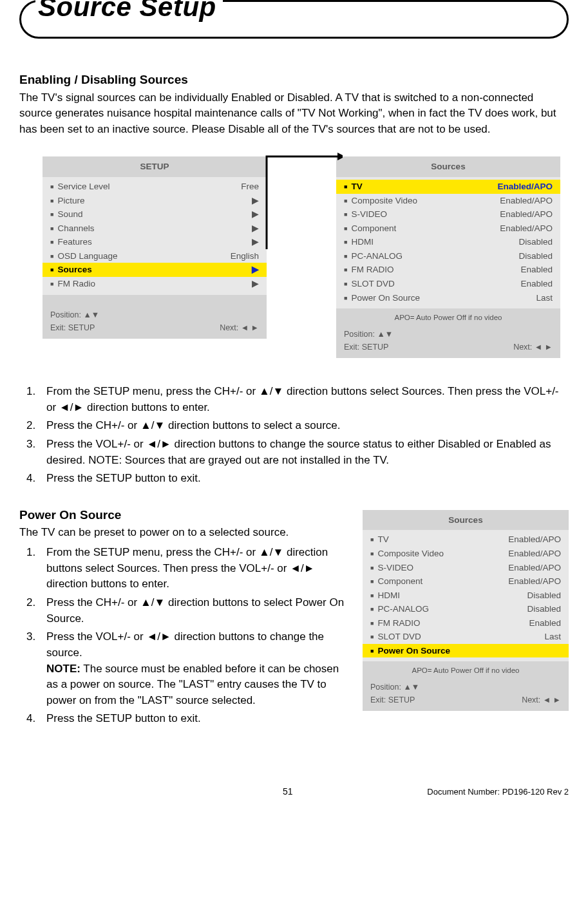  Describe the element at coordinates (304, 426) in the screenshot. I see `section1-step: Press the CH+/- or ▲/▼ direction buttons…` at that location.